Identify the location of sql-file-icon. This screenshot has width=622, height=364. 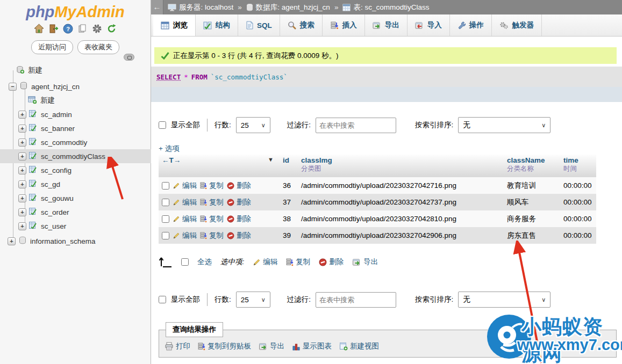
(249, 25).